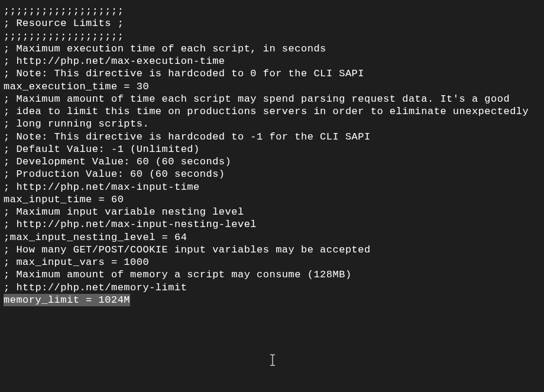 Image resolution: width=544 pixels, height=392 pixels. I want to click on config-line: ; Note: This directive is hardcoded to -…, so click(272, 137).